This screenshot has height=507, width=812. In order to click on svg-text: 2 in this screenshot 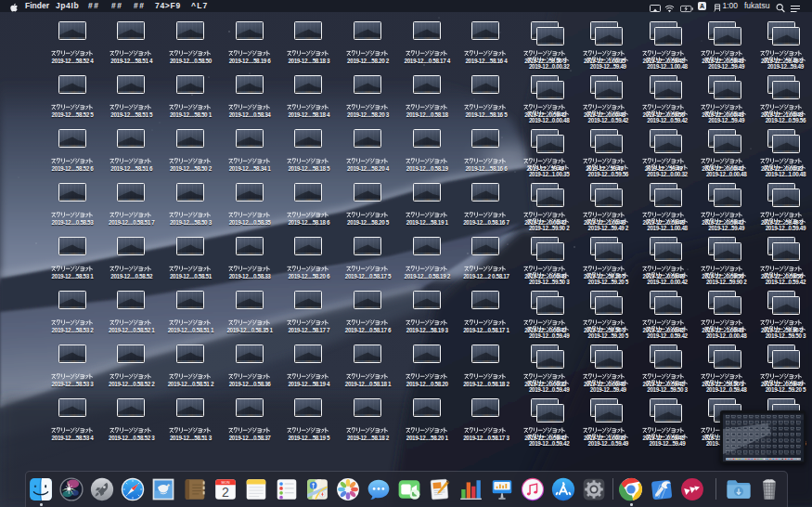, I will do `click(226, 492)`.